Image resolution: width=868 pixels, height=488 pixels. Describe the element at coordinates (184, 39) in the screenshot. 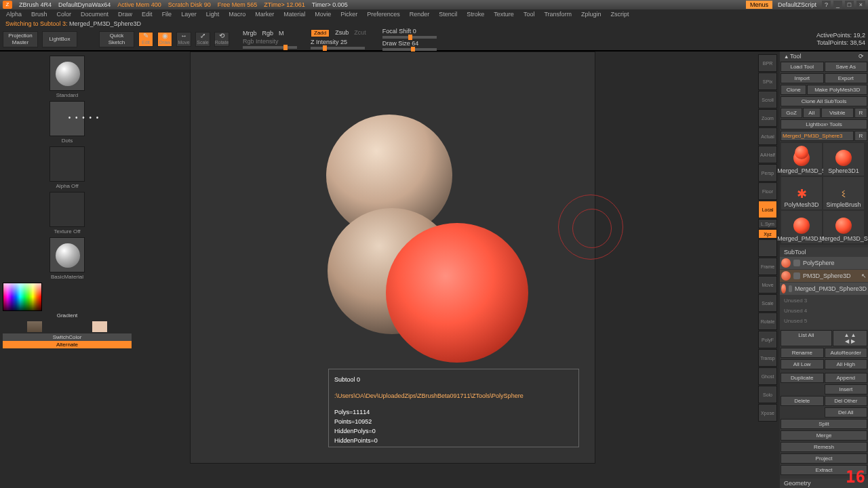

I see `move-button: ↔Move` at that location.